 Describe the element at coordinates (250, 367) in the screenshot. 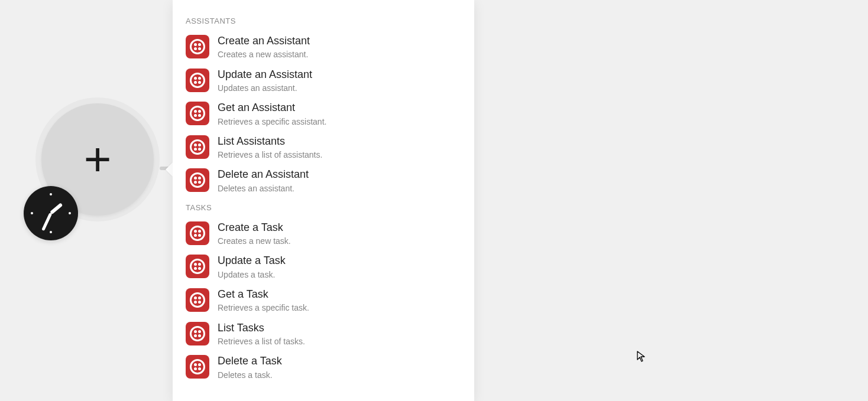

I see `menu-item-text: Delete a TaskDeletes a task.` at that location.